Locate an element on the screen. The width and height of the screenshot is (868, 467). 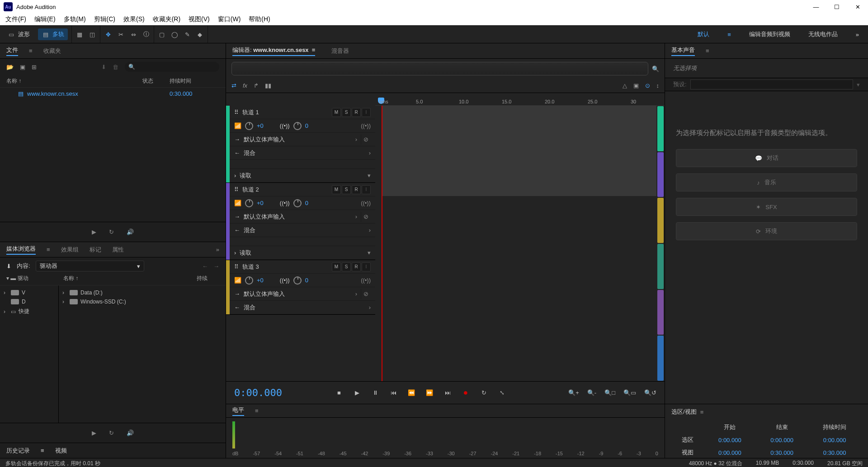
insert-icon: ⬇ is located at coordinates (104, 67).